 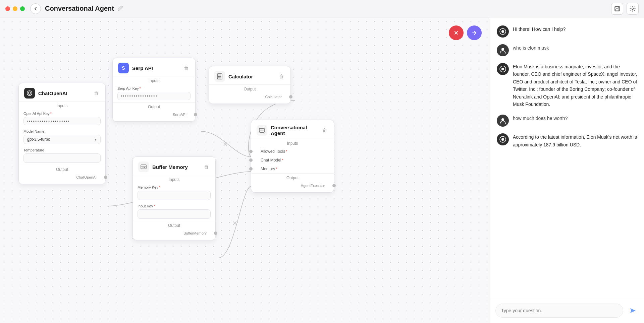 I want to click on bufferMemory-memory-key-group: Memory Key* chat_history, so click(x=174, y=193).